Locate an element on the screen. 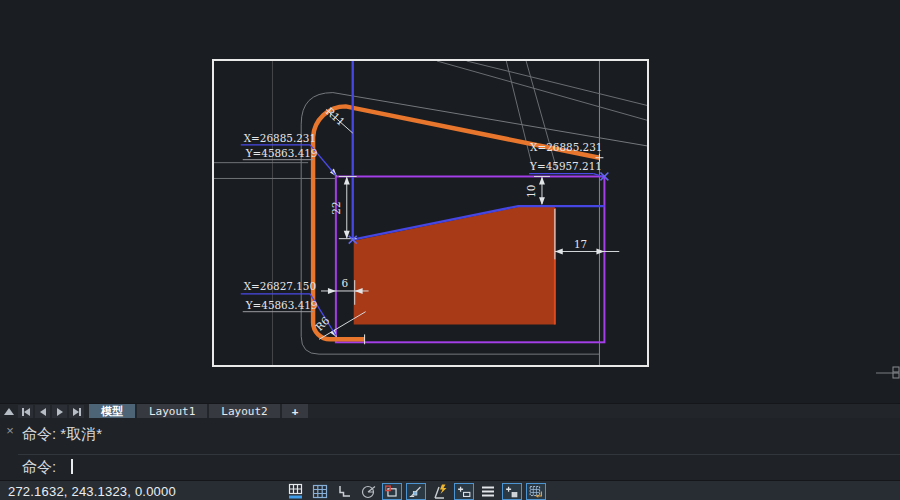 The width and height of the screenshot is (900, 500). next-tab-icon is located at coordinates (60, 412).